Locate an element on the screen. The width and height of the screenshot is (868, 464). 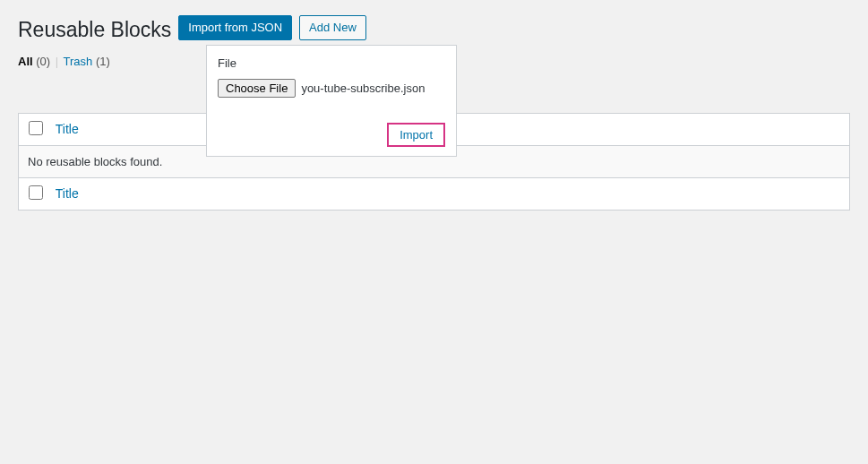
import-button: Import is located at coordinates (416, 134).